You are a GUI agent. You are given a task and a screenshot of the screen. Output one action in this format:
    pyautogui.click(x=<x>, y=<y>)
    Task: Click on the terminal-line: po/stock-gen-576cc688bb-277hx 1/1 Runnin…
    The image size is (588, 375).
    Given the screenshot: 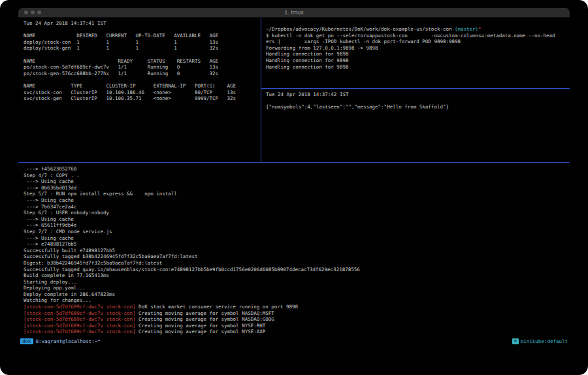 What is the action you would take?
    pyautogui.click(x=142, y=74)
    